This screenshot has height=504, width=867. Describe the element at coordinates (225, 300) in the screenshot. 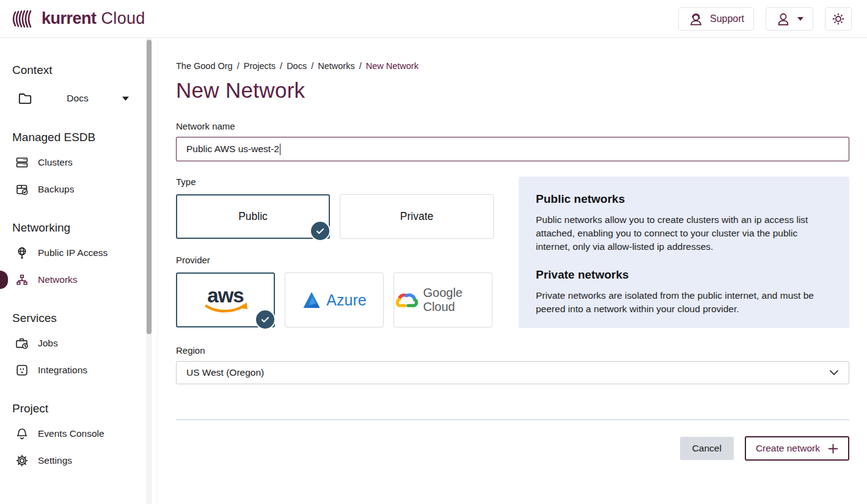

I see `provider-option-aws: aws` at that location.